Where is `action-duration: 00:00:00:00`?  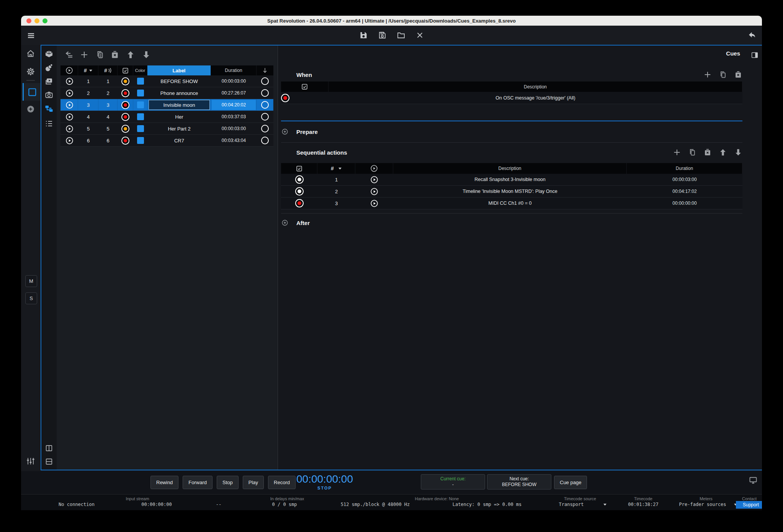 action-duration: 00:00:00:00 is located at coordinates (685, 203).